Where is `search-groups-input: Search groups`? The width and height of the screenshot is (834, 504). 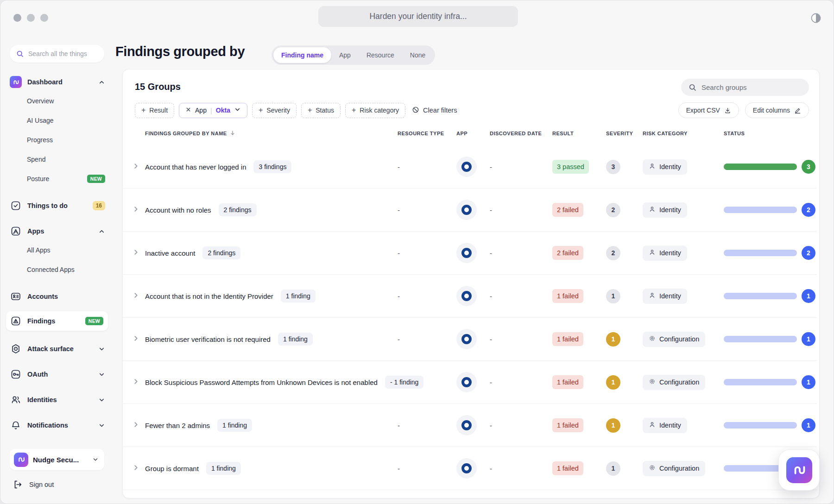
search-groups-input: Search groups is located at coordinates (745, 87).